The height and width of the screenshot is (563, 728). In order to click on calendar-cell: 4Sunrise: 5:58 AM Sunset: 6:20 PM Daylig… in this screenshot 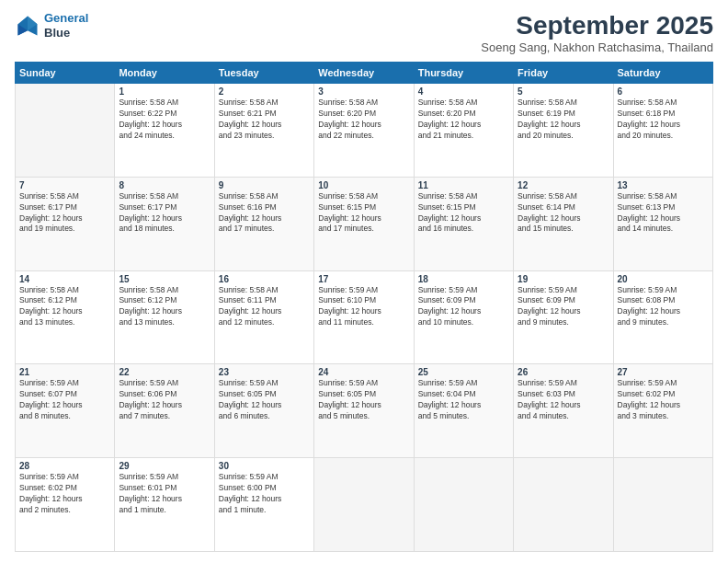, I will do `click(463, 131)`.